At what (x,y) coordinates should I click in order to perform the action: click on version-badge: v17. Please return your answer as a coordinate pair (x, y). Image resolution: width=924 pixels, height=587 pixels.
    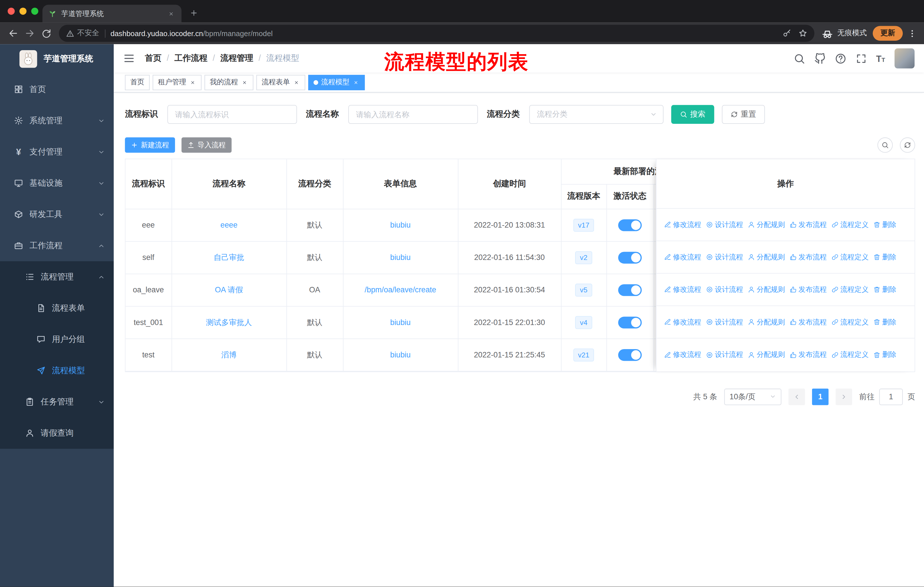
    Looking at the image, I should click on (584, 225).